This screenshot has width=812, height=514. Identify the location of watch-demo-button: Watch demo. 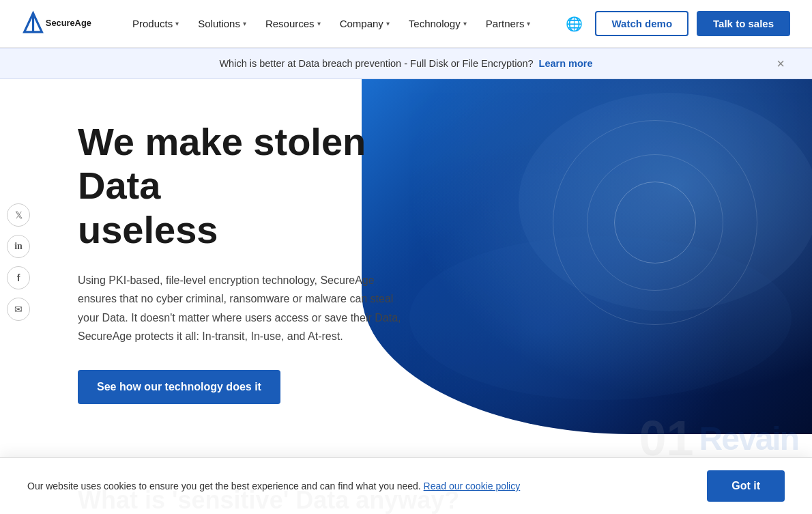
(641, 23).